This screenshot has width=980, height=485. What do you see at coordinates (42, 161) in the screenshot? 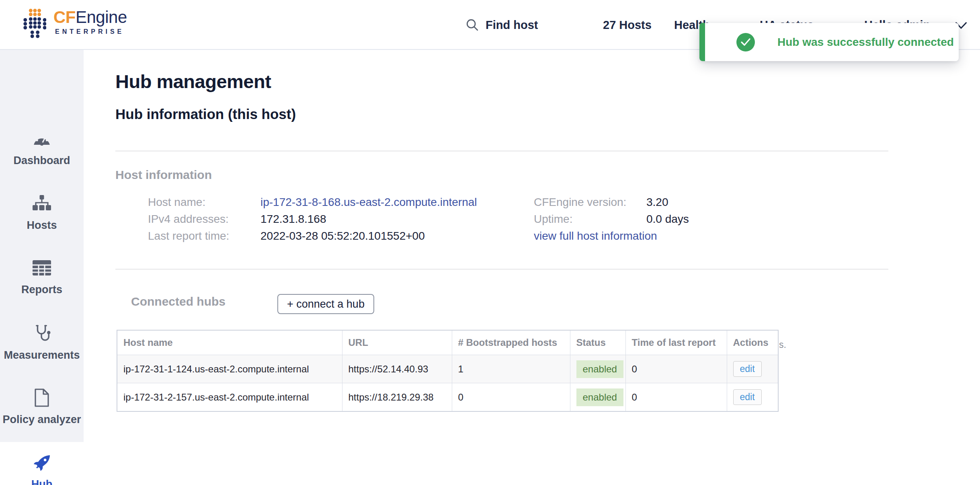
I see `sidebar-item-label: Dashboard` at bounding box center [42, 161].